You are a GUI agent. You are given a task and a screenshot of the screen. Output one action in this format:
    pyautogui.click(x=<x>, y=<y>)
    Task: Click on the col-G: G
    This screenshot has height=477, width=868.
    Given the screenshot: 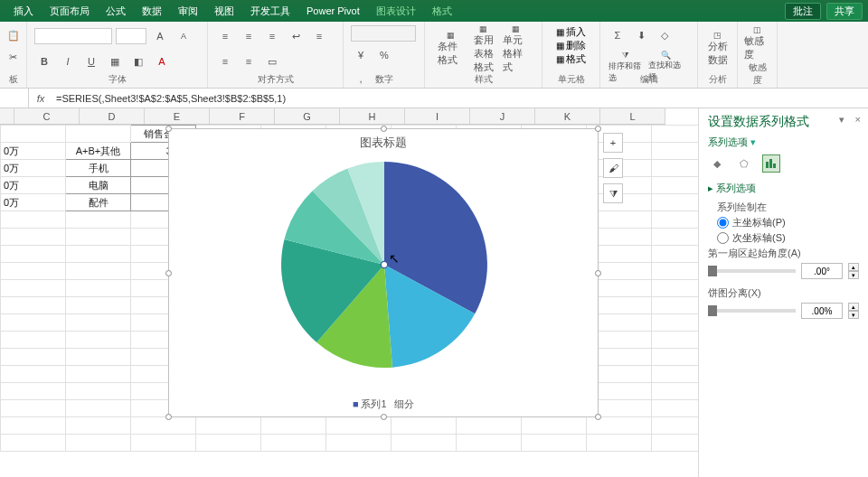 What is the action you would take?
    pyautogui.click(x=307, y=116)
    